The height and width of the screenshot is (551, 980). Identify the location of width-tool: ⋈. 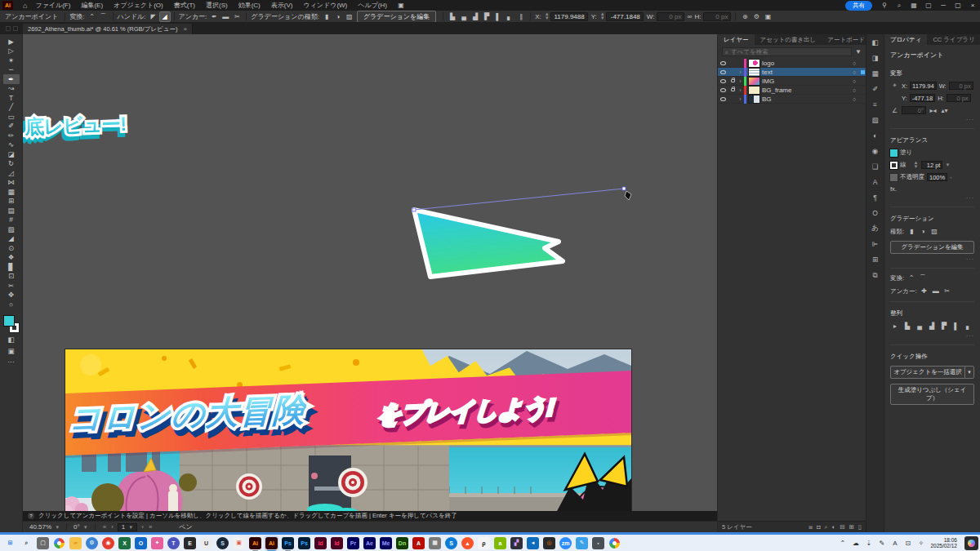
(11, 183).